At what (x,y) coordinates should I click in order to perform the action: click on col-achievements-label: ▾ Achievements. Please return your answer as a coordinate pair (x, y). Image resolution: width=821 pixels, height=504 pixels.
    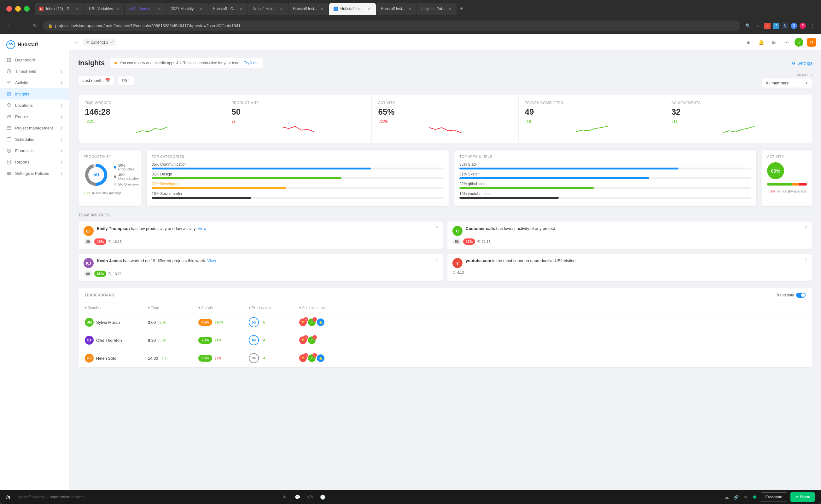
    Looking at the image, I should click on (312, 308).